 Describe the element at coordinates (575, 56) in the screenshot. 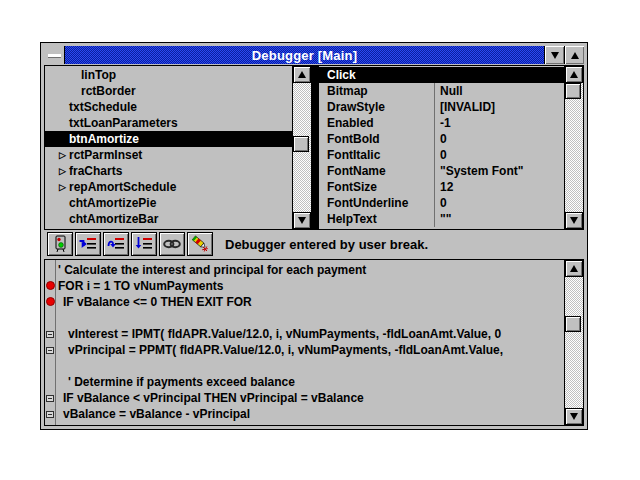

I see `maximize-arrow-icon` at that location.